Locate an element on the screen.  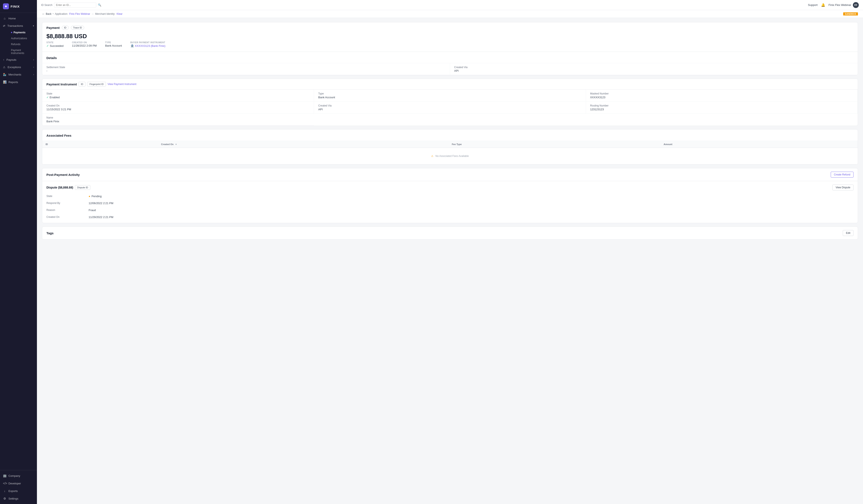
pi-grid: State ✓ Enabled Type Bank Account Masked… is located at coordinates (450, 107).